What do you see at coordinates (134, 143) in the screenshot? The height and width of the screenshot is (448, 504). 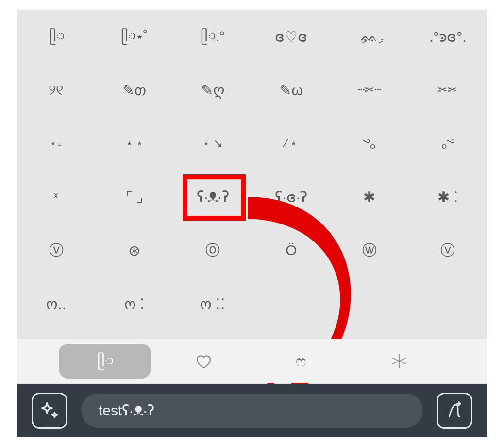 I see `symbol-cell: ⋆ ⋆` at bounding box center [134, 143].